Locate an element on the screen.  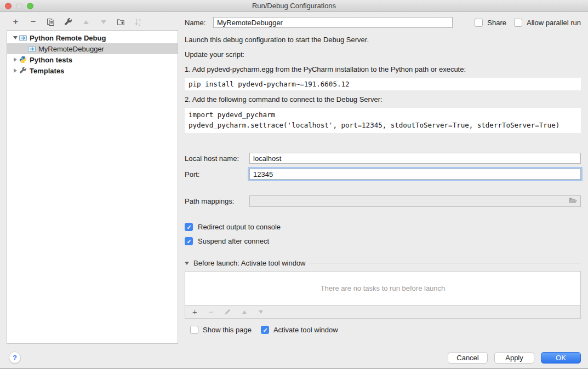
move-up-icon is located at coordinates (85, 22).